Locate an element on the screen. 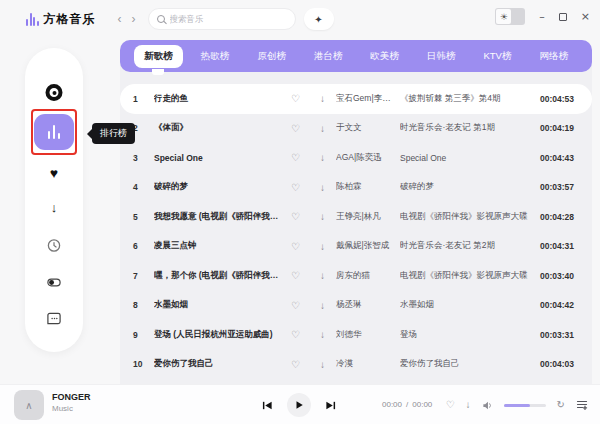 This screenshot has height=424, width=600. tab-港台榜: 港台榜 is located at coordinates (328, 56).